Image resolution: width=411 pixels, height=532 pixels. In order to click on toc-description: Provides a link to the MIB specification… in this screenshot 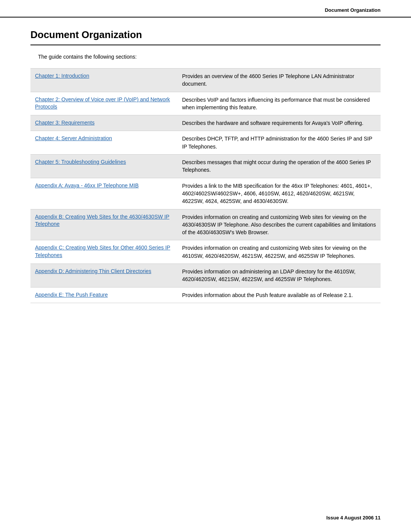, I will do `click(279, 193)`.